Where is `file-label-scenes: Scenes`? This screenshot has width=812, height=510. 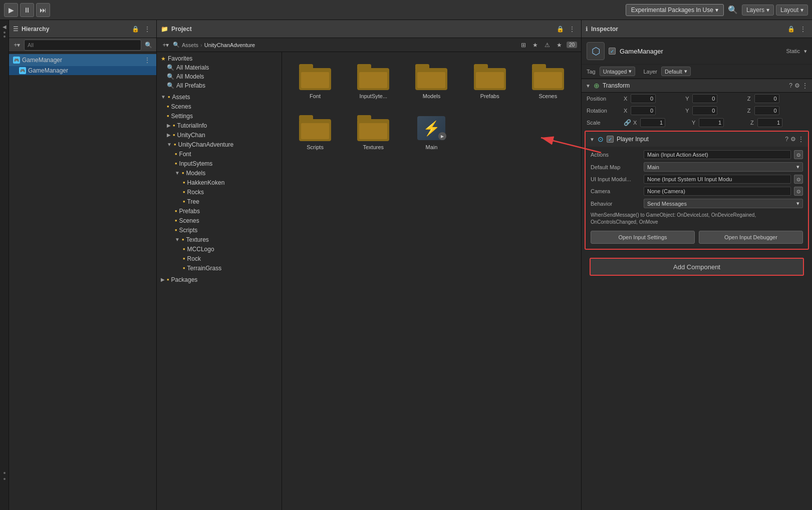
file-label-scenes: Scenes is located at coordinates (548, 96).